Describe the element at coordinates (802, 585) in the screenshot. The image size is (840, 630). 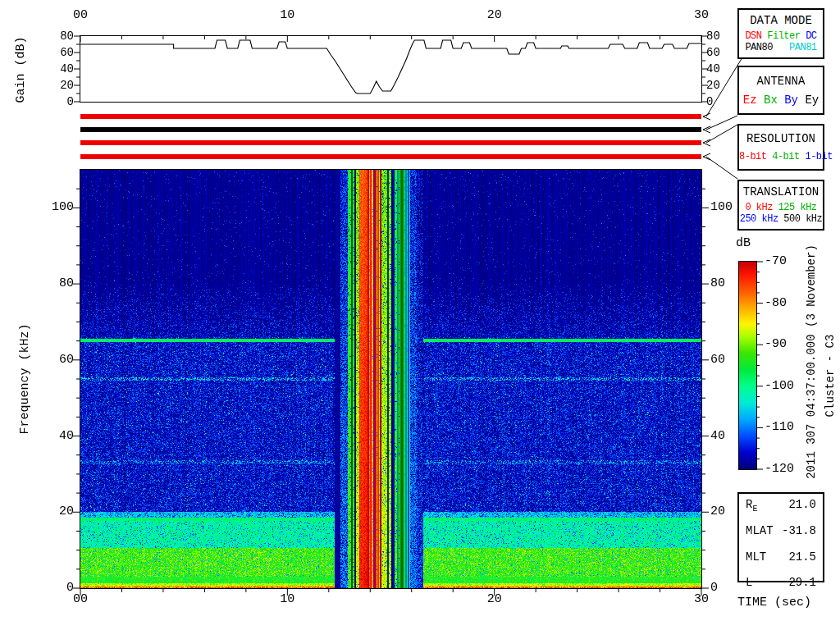
I see `ephemeris-value: 29.1` at that location.